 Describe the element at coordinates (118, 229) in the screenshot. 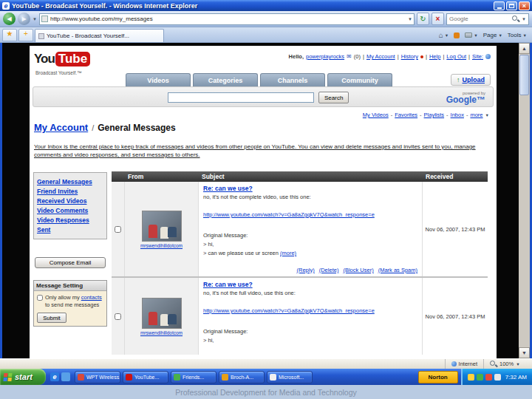

I see `row-checkbox-cell` at that location.